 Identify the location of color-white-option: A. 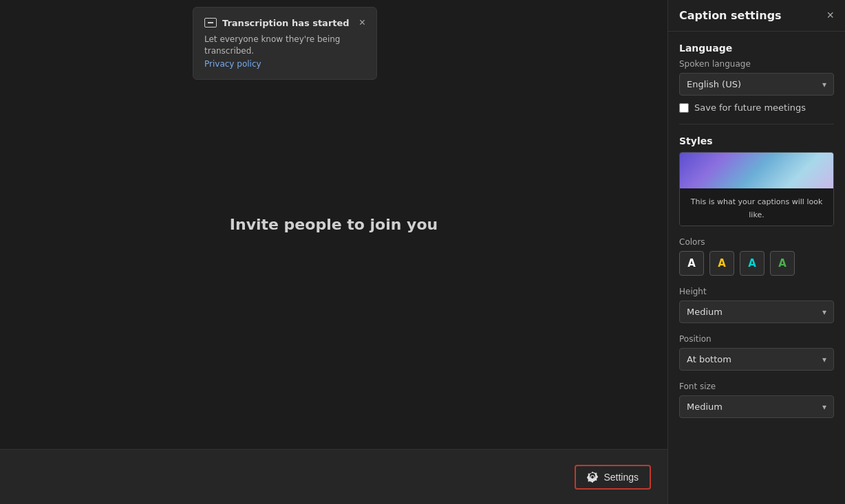
(692, 263).